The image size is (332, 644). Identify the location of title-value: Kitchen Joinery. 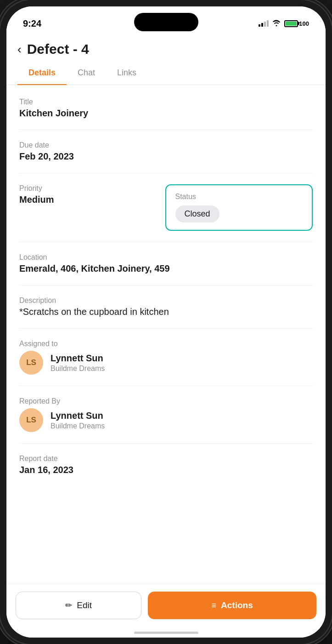
(166, 113).